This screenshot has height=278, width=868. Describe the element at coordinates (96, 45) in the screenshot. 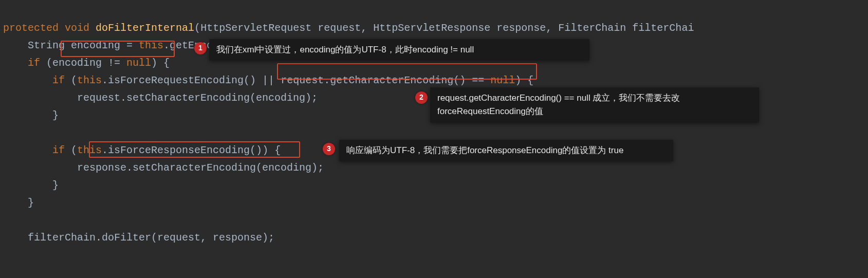

I see `var-name: encoding` at that location.